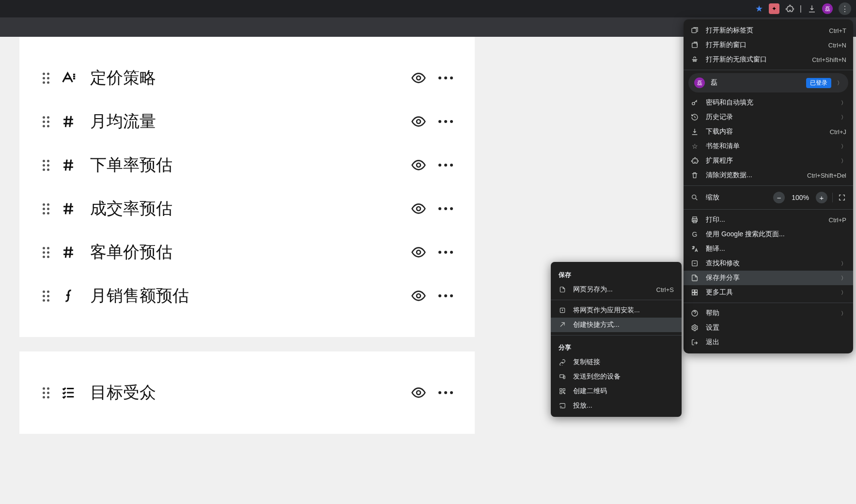 The image size is (856, 504). I want to click on profile-avatar: 磊, so click(827, 9).